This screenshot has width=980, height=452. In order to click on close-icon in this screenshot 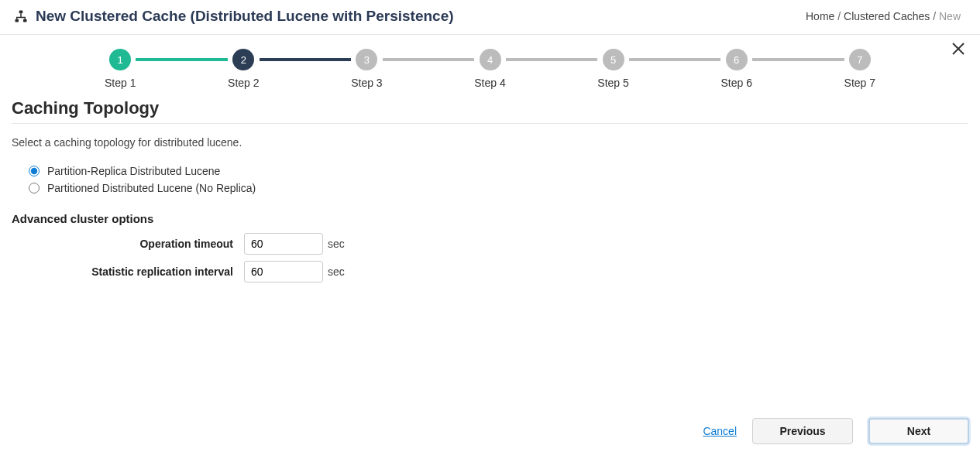, I will do `click(958, 50)`.